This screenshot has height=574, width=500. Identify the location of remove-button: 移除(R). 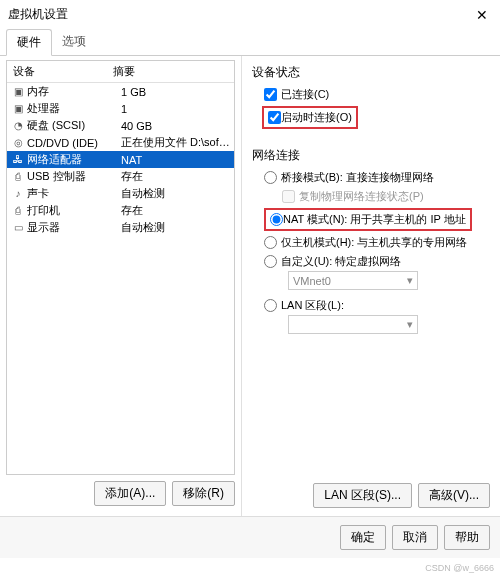
(204, 494).